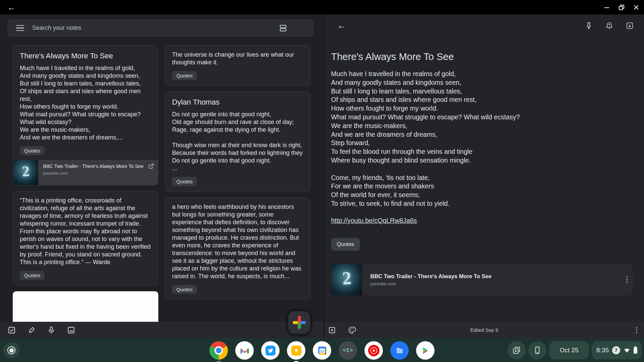  Describe the element at coordinates (589, 25) in the screenshot. I see `pin-icon` at that location.